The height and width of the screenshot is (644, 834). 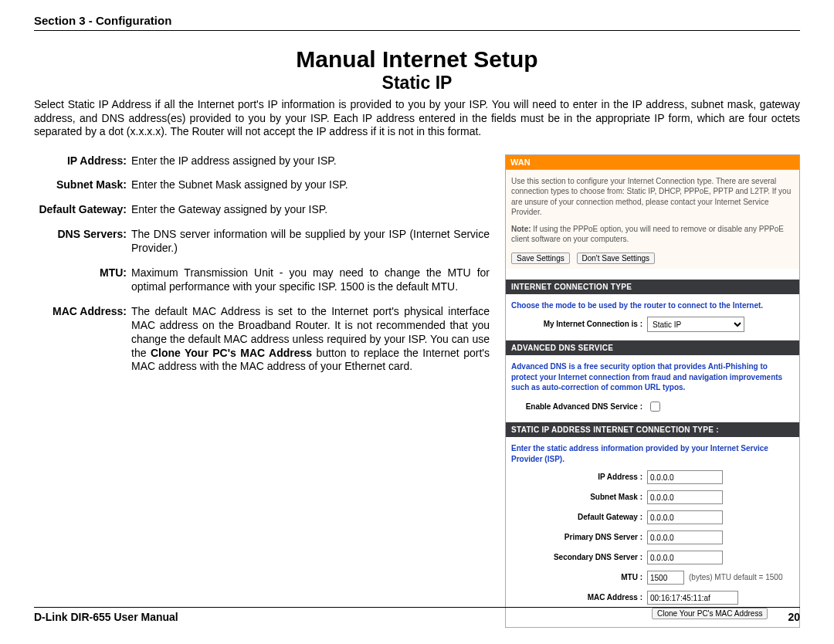 What do you see at coordinates (653, 389) in the screenshot?
I see `adns-body: Advanced DNS is a free security option t…` at bounding box center [653, 389].